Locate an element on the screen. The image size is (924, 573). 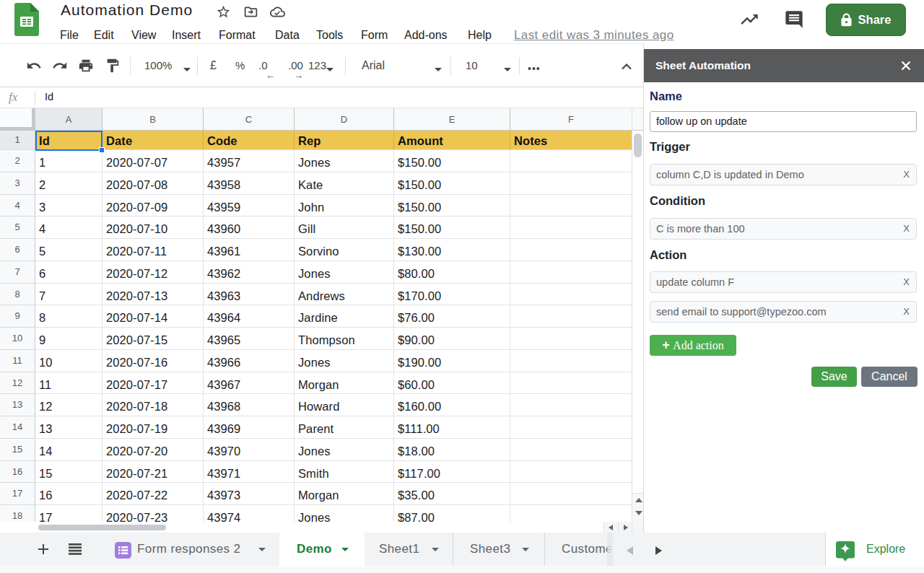
cell-E12: $60.00 is located at coordinates (452, 384).